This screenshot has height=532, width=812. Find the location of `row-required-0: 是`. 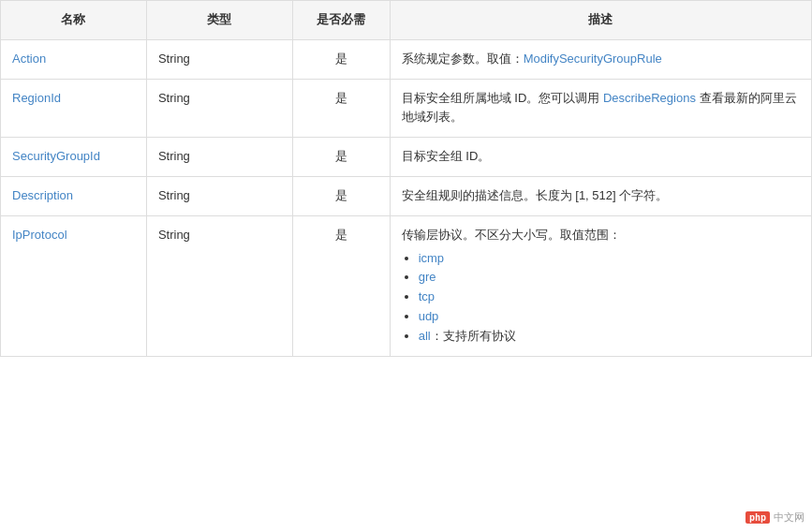

row-required-0: 是 is located at coordinates (341, 59).